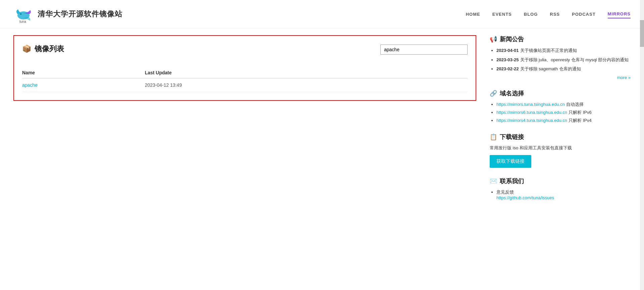 The height and width of the screenshot is (290, 644). What do you see at coordinates (23, 21) in the screenshot?
I see `svg-text: tuna` at bounding box center [23, 21].